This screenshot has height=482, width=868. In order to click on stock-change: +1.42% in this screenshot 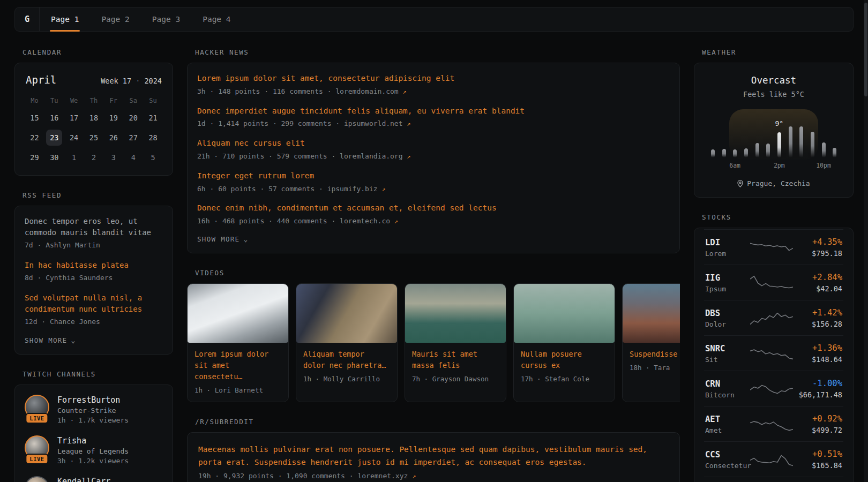, I will do `click(818, 313)`.